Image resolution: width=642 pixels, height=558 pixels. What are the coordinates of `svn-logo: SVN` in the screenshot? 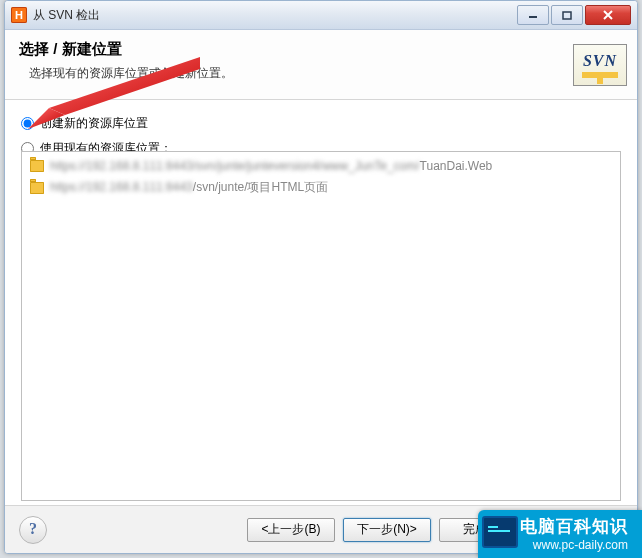 It's located at (600, 65).